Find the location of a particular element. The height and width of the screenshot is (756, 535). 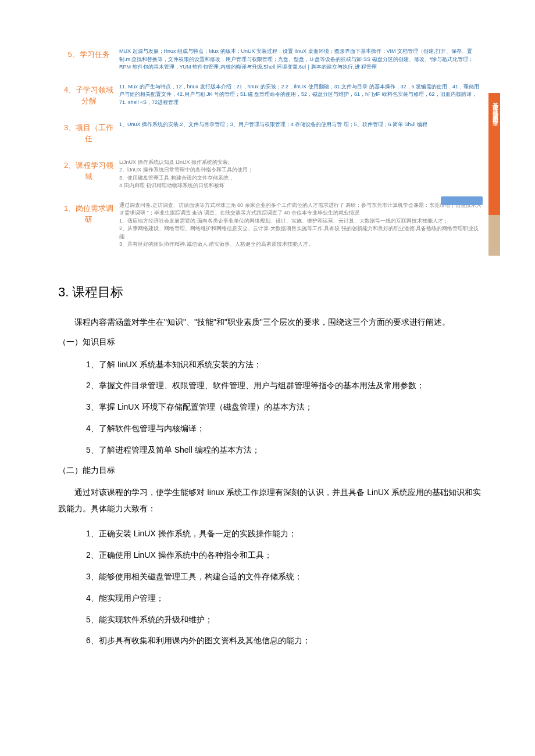

row-num: 4 is located at coordinates (66, 89).